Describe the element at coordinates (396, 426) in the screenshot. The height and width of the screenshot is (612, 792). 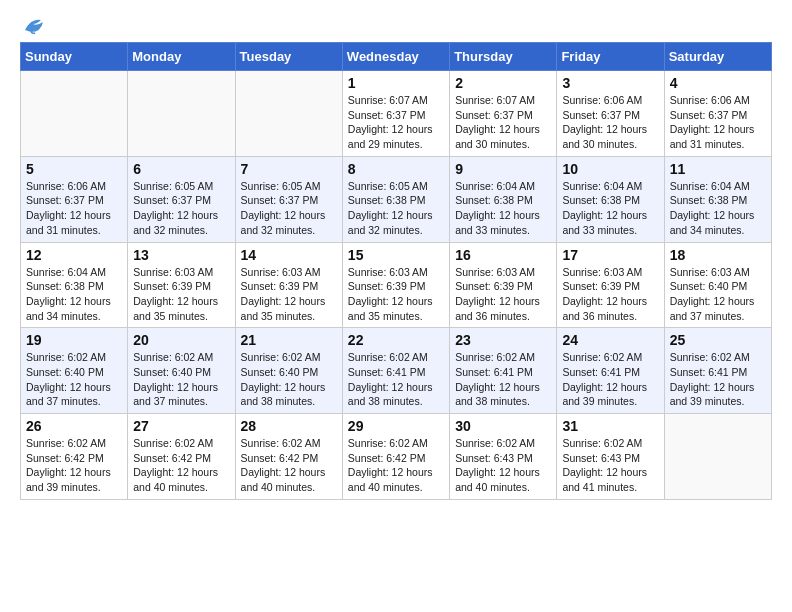
I see `day-number: 29` at that location.